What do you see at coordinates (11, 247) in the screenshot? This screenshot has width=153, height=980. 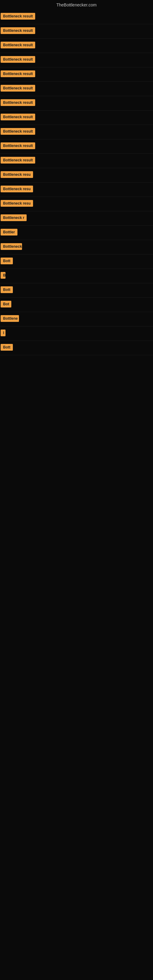 I see `bottleneck-bar: Bottleneck` at bounding box center [11, 247].